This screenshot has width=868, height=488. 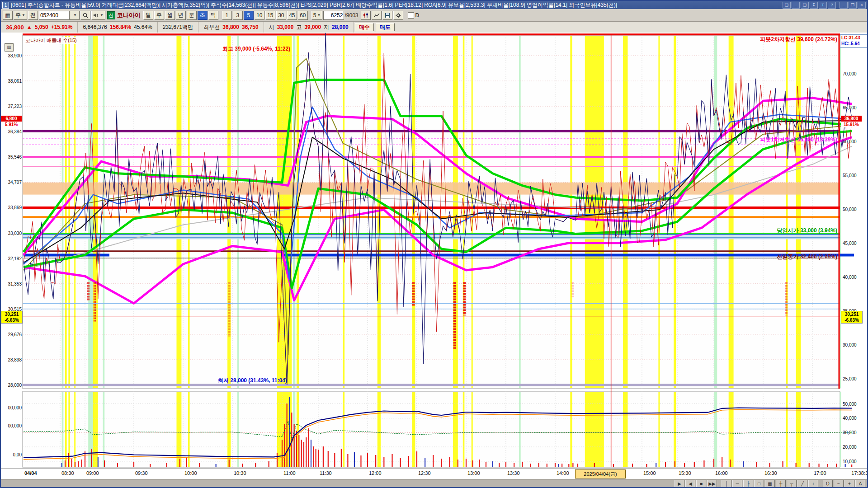 I want to click on interval-button-5: 5, so click(x=249, y=15).